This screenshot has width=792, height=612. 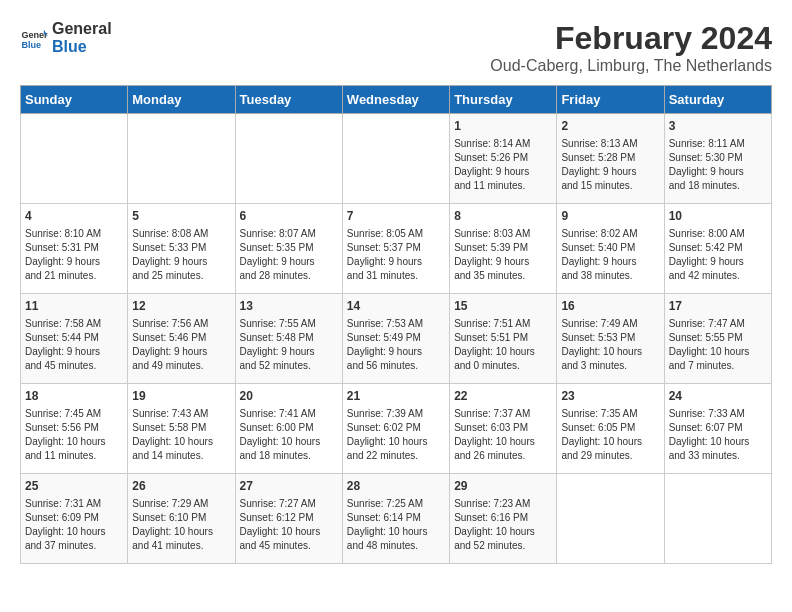 What do you see at coordinates (631, 66) in the screenshot?
I see `page-subtitle: Oud-Caberg, Limburg, The Netherlands` at bounding box center [631, 66].